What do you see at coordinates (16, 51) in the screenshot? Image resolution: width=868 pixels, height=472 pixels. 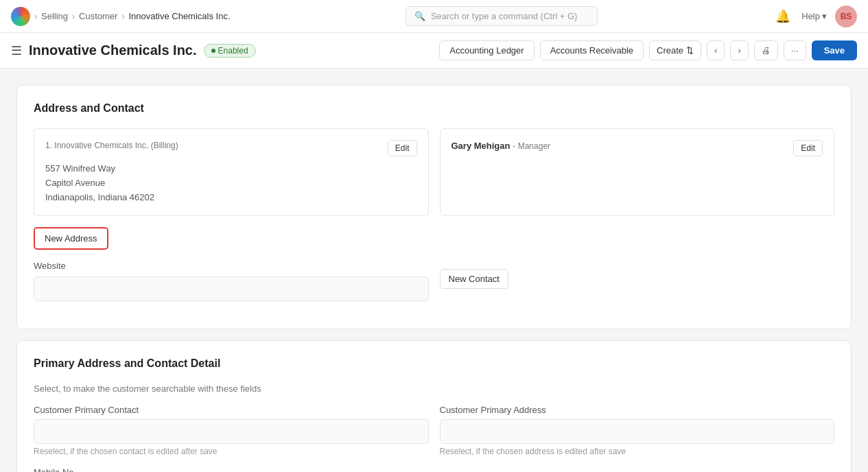 I see `menu-toggle-button: ☰` at bounding box center [16, 51].